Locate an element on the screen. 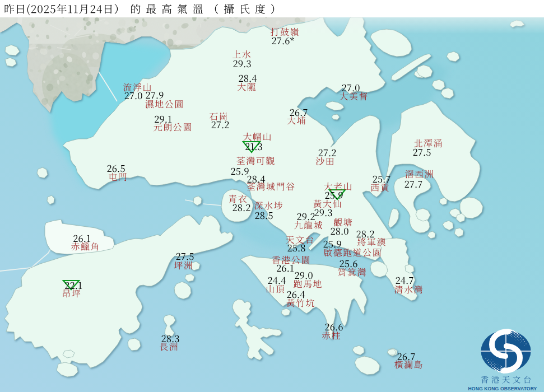 The height and width of the screenshot is (392, 544). svg-text: HONG KONG OBSERVATORY is located at coordinates (503, 389).